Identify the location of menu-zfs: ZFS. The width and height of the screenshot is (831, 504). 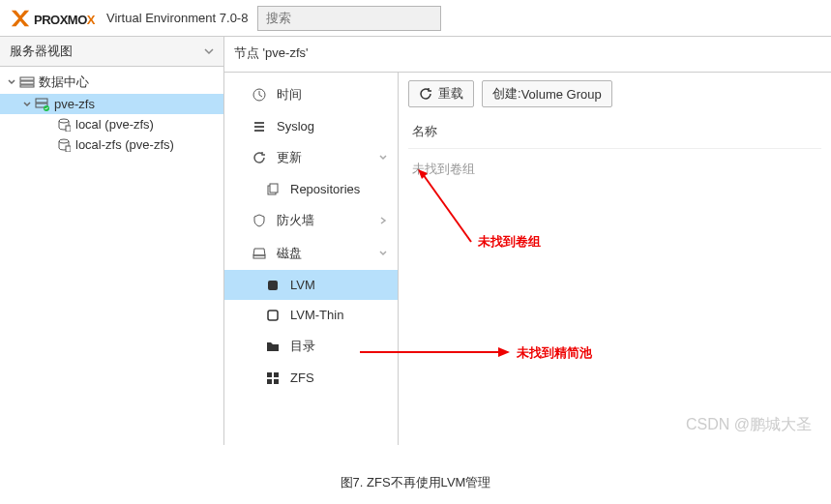
(312, 377).